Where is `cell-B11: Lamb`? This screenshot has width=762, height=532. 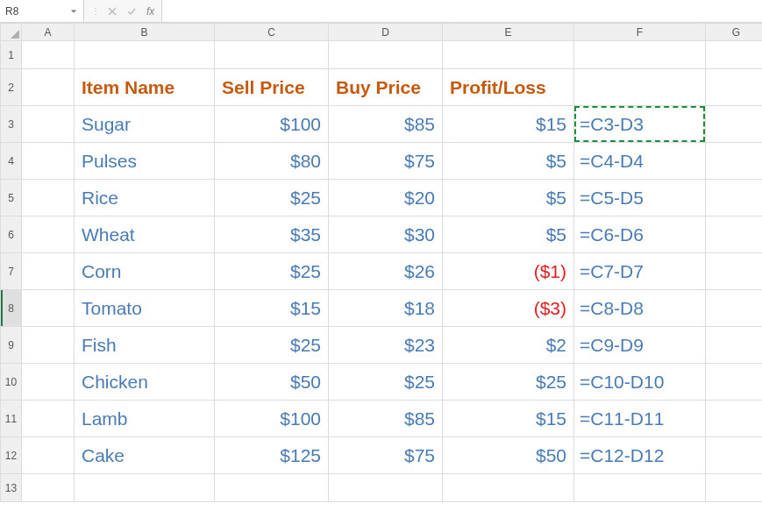
cell-B11: Lamb is located at coordinates (145, 419).